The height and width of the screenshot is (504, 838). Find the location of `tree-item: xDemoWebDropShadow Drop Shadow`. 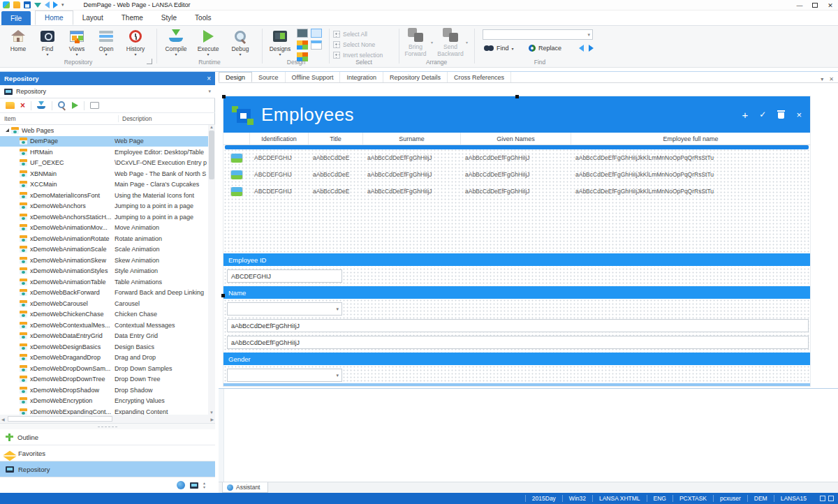

tree-item: xDemoWebDropShadow Drop Shadow is located at coordinates (104, 390).